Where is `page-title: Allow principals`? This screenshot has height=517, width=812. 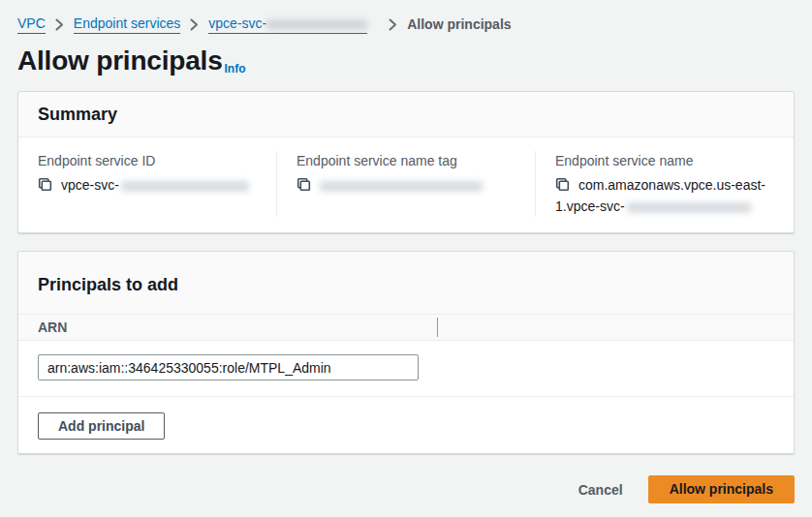 page-title: Allow principals is located at coordinates (120, 61).